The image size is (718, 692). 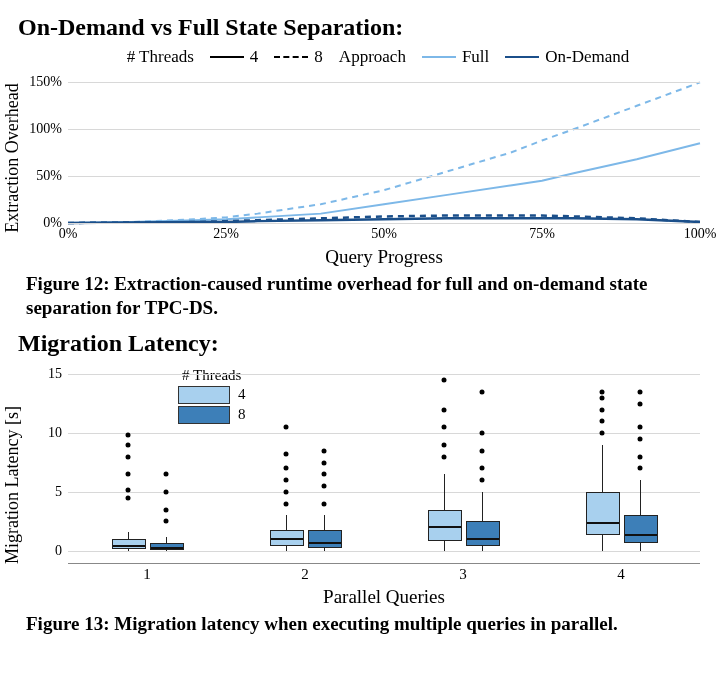 What do you see at coordinates (49, 176) in the screenshot?
I see `ytick: 50%` at bounding box center [49, 176].